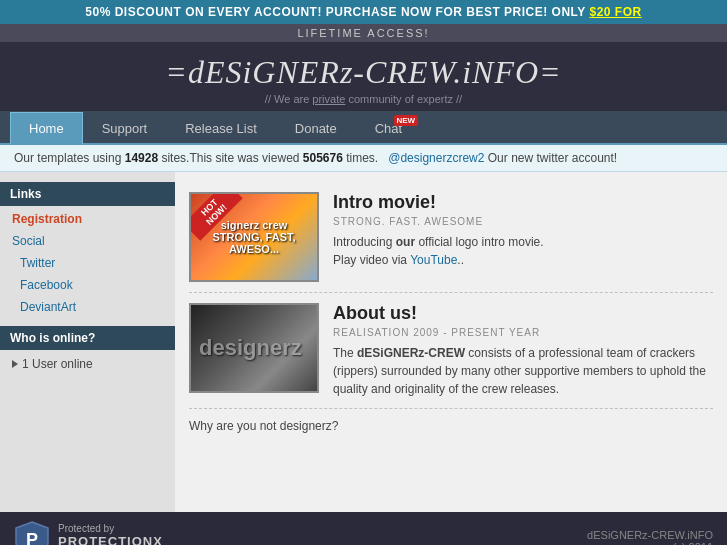 The image size is (727, 545). Describe the element at coordinates (523, 222) in the screenshot. I see `article-intro-subtitle: STRONG. FAST. AWESOME` at that location.